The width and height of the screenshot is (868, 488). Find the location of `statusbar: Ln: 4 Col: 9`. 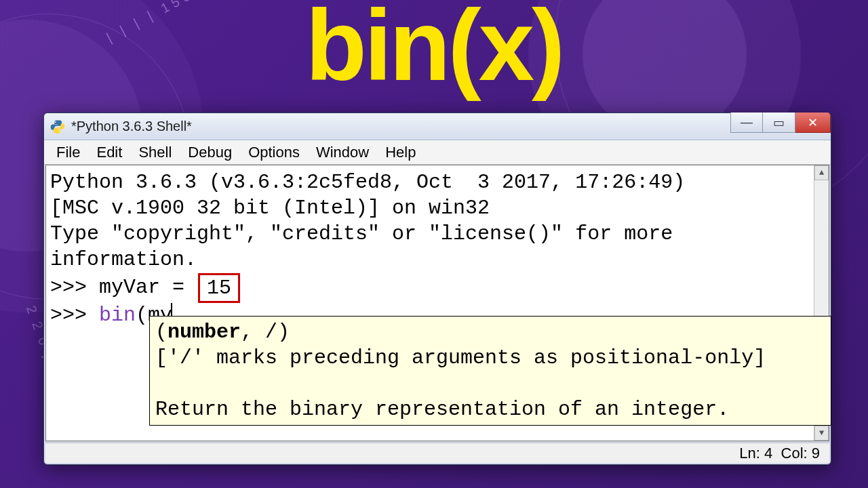

statusbar: Ln: 4 Col: 9 is located at coordinates (437, 453).